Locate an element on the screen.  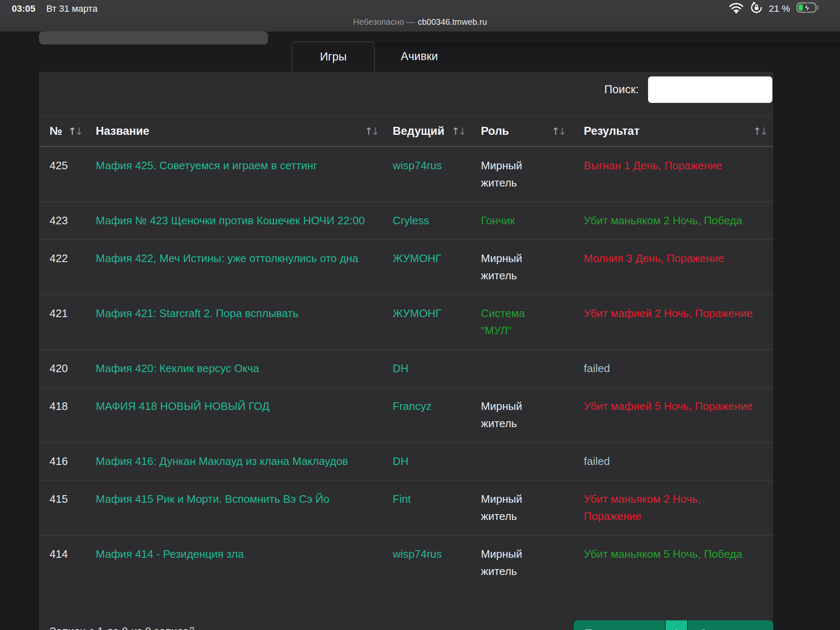
column-header-number-label: № is located at coordinates (56, 131).